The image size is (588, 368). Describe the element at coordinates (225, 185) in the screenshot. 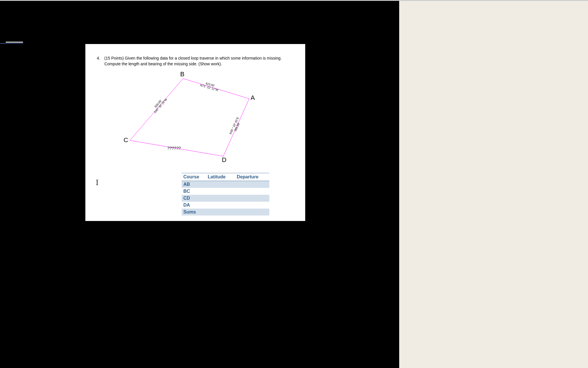

I see `table-row: AB` at that location.